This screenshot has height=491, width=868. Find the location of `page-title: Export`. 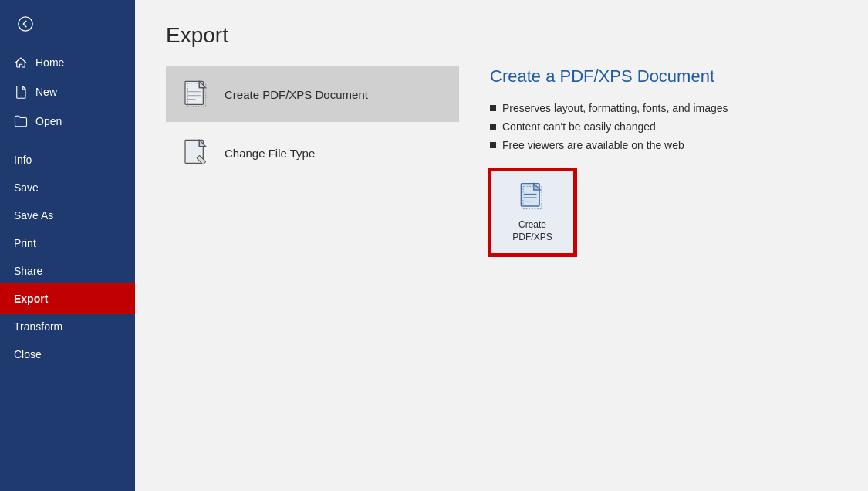

page-title: Export is located at coordinates (502, 36).